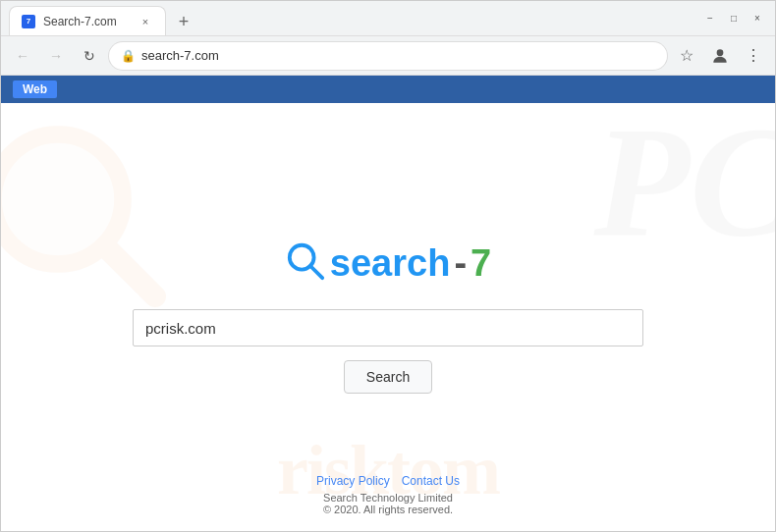 The image size is (776, 532). I want to click on search-input, so click(388, 328).